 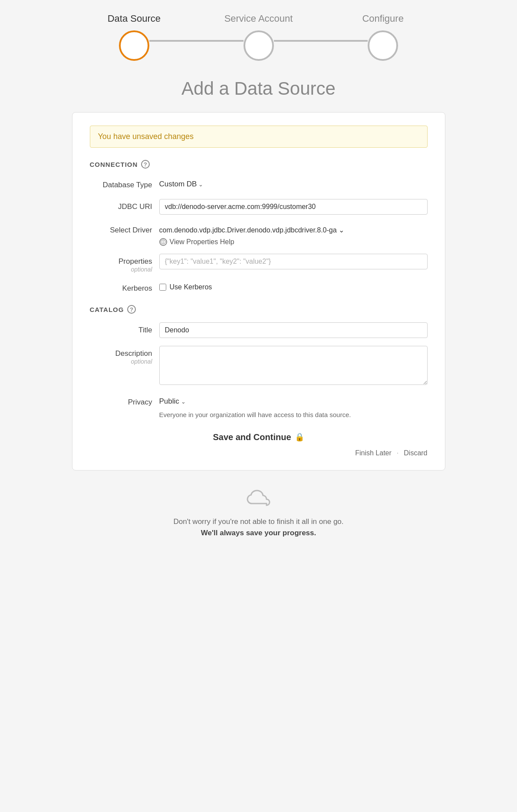 What do you see at coordinates (293, 234) in the screenshot?
I see `select-driver-content: com.denodo.vdp.jdbc.Driver.denodo.vdp.jd…` at bounding box center [293, 234].